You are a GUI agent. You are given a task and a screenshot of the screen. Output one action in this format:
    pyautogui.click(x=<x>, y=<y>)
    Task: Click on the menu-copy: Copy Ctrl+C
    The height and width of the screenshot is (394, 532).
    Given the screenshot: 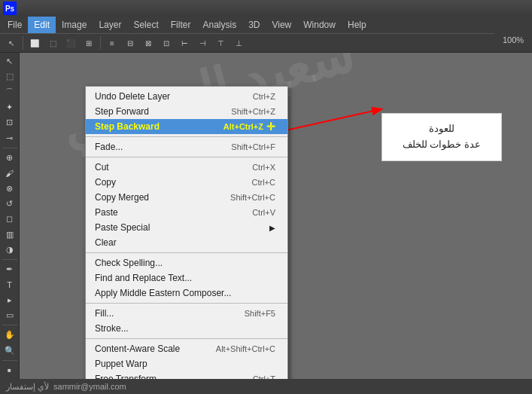 What is the action you would take?
    pyautogui.click(x=187, y=182)
    